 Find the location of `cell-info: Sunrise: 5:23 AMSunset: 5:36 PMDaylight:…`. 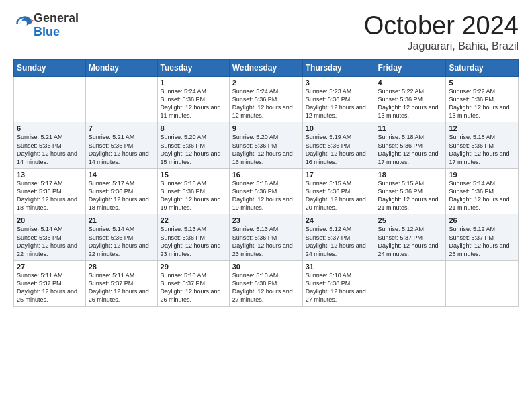

cell-info: Sunrise: 5:23 AMSunset: 5:36 PMDaylight:… is located at coordinates (339, 103).